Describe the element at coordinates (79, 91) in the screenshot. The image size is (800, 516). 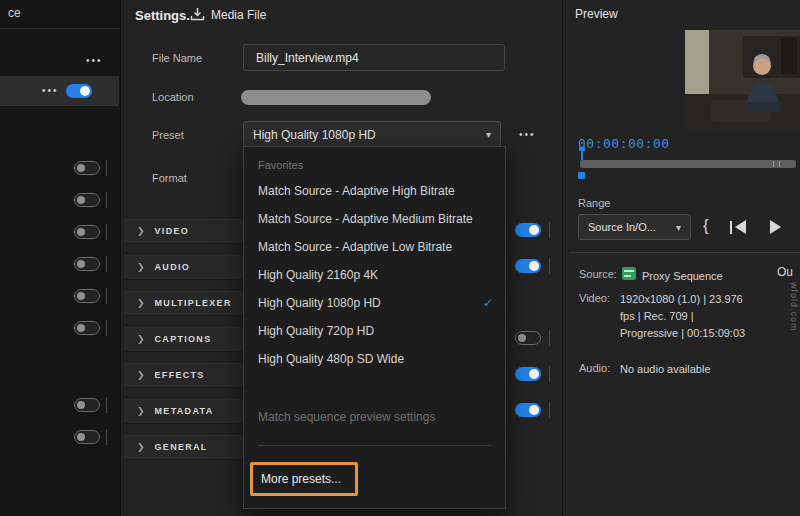
I see `row-toggle` at that location.